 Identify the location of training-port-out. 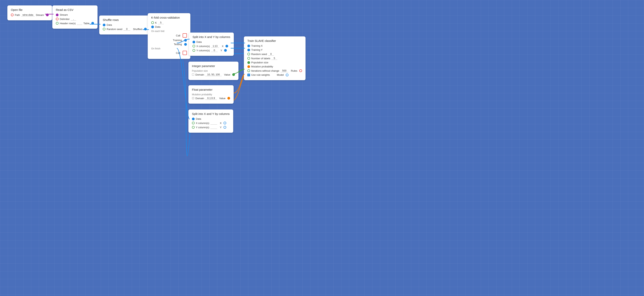
(186, 40).